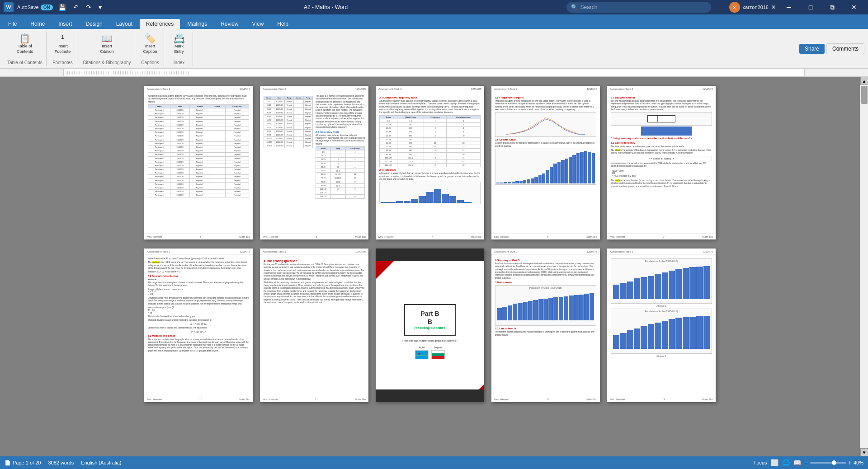  What do you see at coordinates (258, 24) in the screenshot?
I see `tab-view: View` at bounding box center [258, 24].